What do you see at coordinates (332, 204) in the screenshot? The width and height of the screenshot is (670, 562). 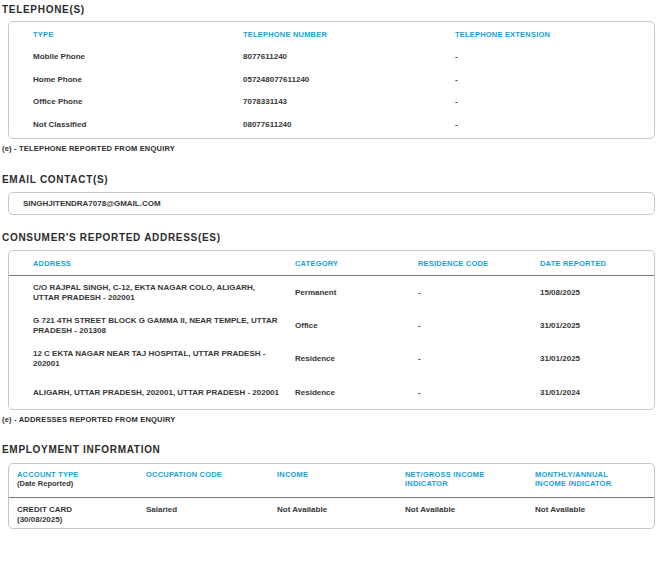 I see `email-contact-box: SINGHJITENDRA7078@GMAIL.COM` at bounding box center [332, 204].